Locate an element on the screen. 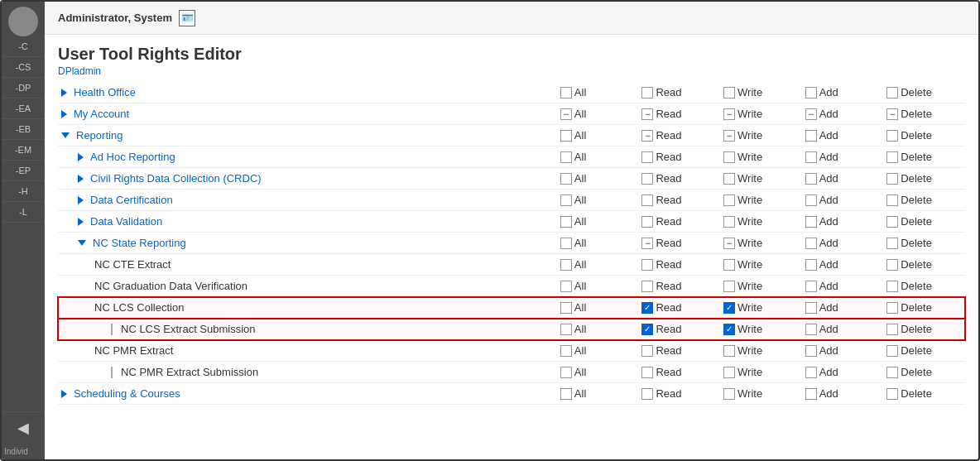 This screenshot has width=980, height=461. data-certification-write-checkbox is located at coordinates (729, 200).